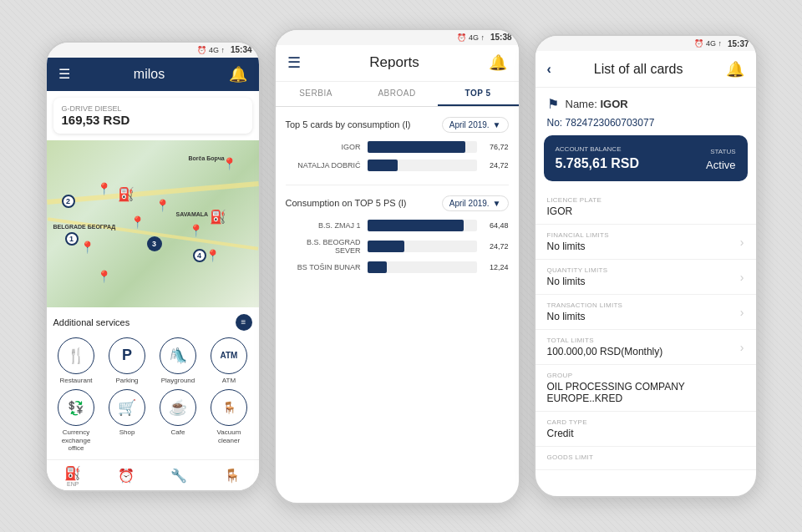 This screenshot has width=802, height=532. What do you see at coordinates (643, 242) in the screenshot?
I see `financial-limits-section: FINANCIAL LIMITS No limits` at bounding box center [643, 242].